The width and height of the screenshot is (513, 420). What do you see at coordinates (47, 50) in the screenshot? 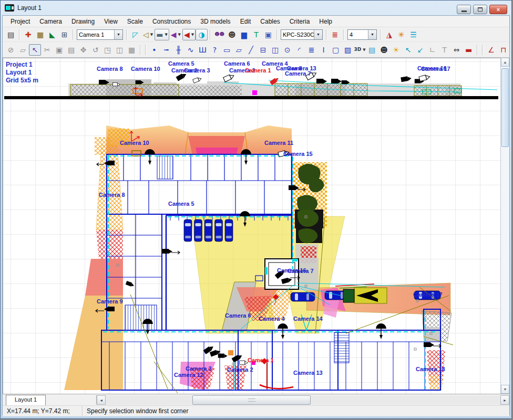
I see `cut-button: ✂` at bounding box center [47, 50].